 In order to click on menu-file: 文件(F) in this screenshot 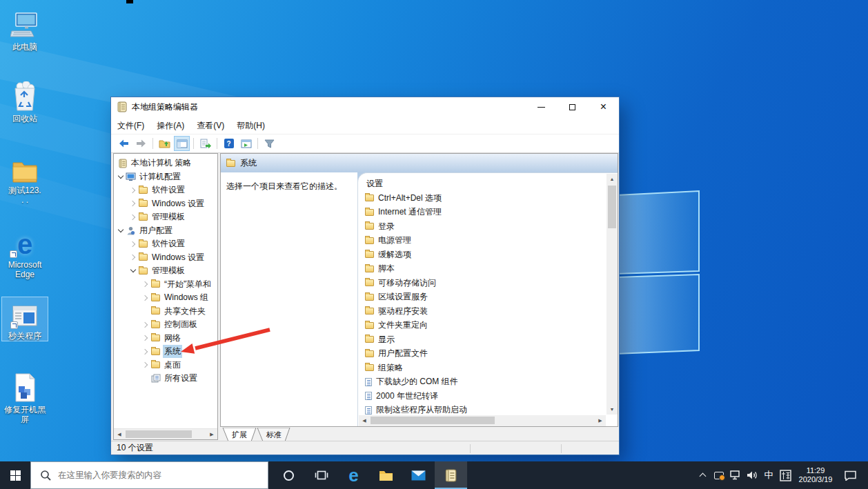, I will do `click(131, 126)`.